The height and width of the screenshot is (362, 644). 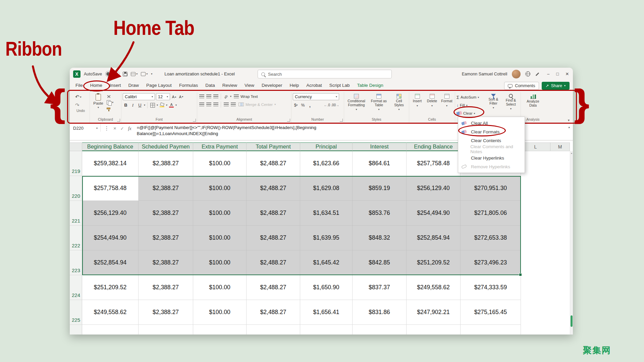 I want to click on fill-button: Fill, so click(x=470, y=105).